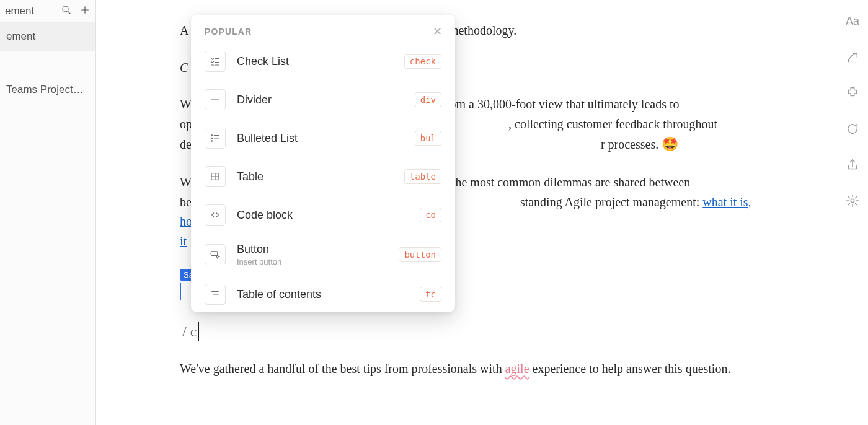 Image resolution: width=868 pixels, height=425 pixels. Describe the element at coordinates (852, 57) in the screenshot. I see `insert-button` at that location.